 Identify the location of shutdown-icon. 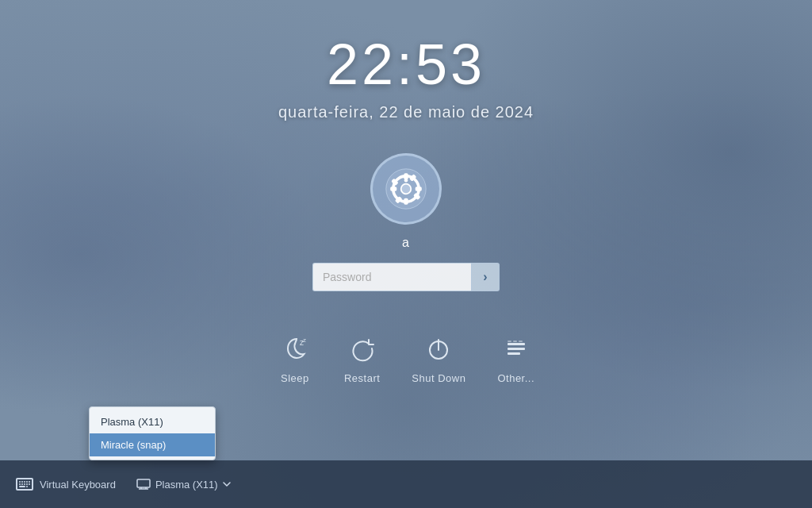
(439, 348).